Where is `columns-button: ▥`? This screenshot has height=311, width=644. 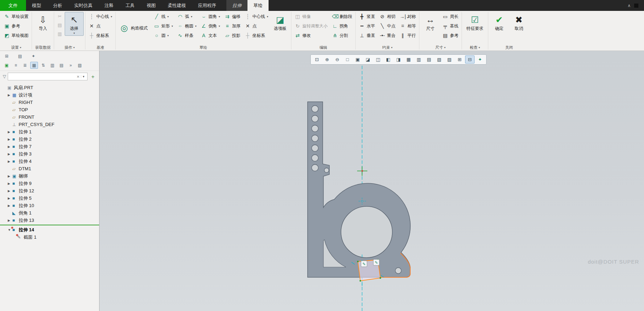
columns-button: ▥ is located at coordinates (52, 65).